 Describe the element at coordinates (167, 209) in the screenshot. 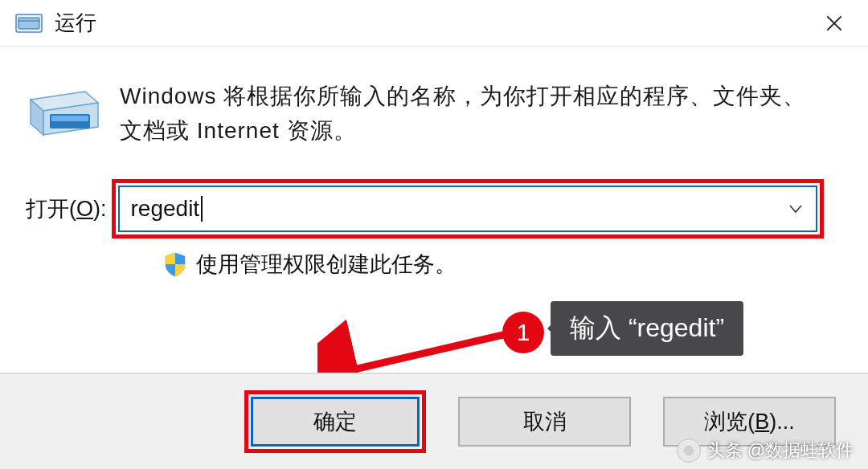

I see `open-input-value: regedit` at that location.